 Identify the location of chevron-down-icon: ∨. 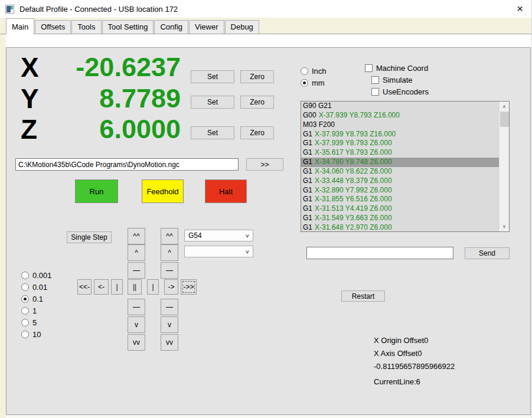
(247, 236).